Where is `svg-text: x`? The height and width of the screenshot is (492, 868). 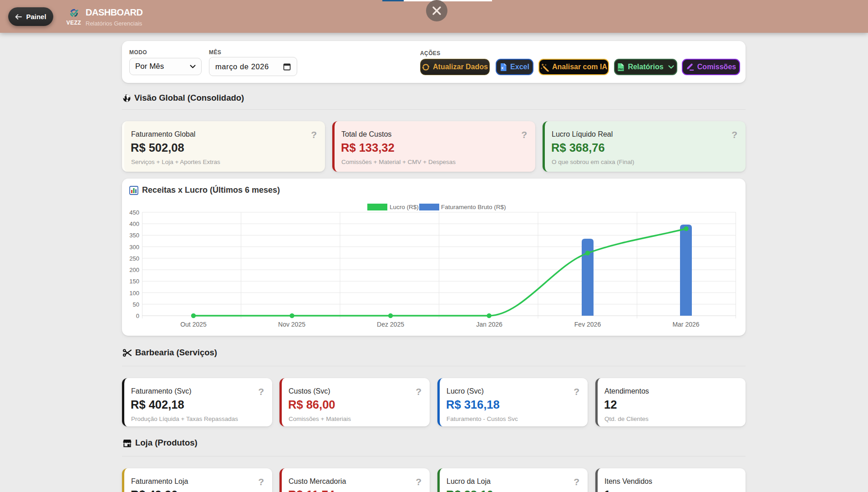
svg-text: x is located at coordinates (503, 68).